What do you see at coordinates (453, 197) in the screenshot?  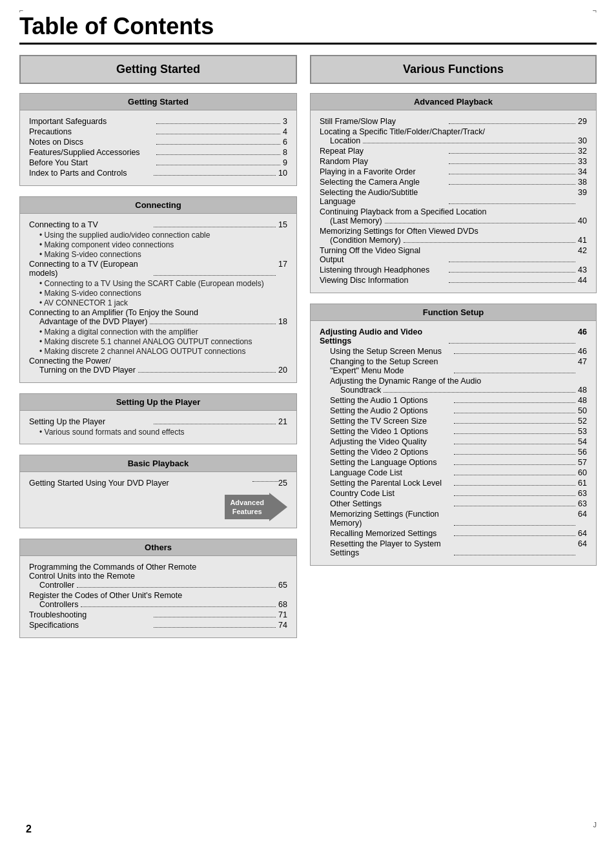 I see `toc-entry: Selecting the Audio/Subtitle Language39` at bounding box center [453, 197].